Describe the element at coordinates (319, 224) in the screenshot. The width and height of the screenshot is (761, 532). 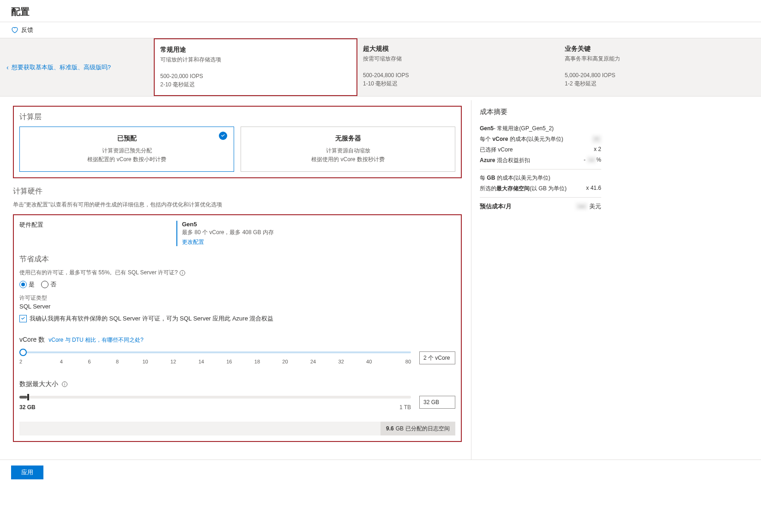
I see `hardware-gen-name: Gen5` at that location.